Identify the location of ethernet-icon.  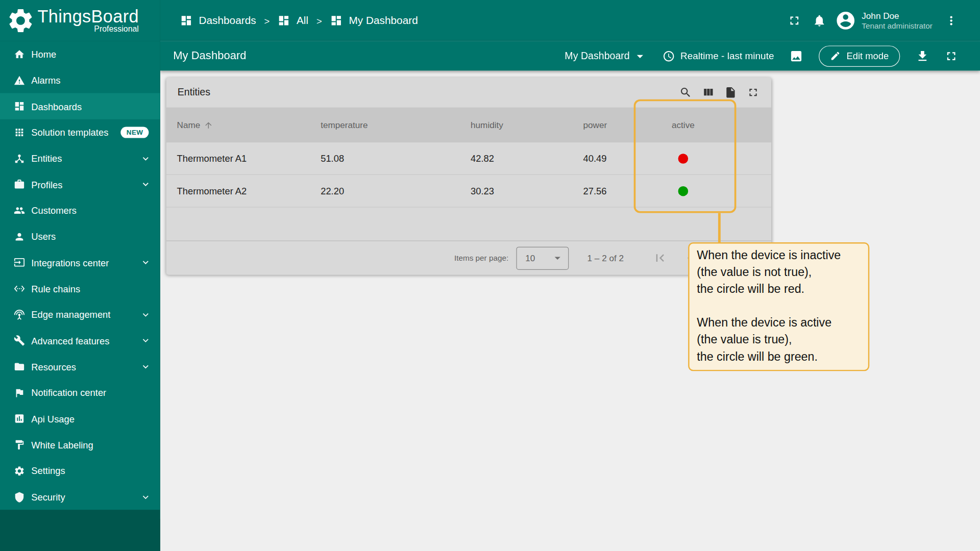
(19, 289).